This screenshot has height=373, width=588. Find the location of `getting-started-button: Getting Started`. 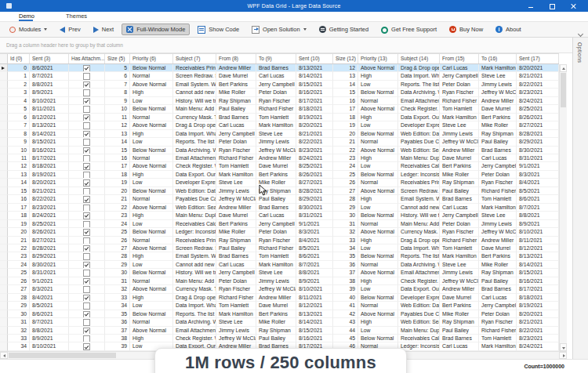

getting-started-button: Getting Started is located at coordinates (343, 30).